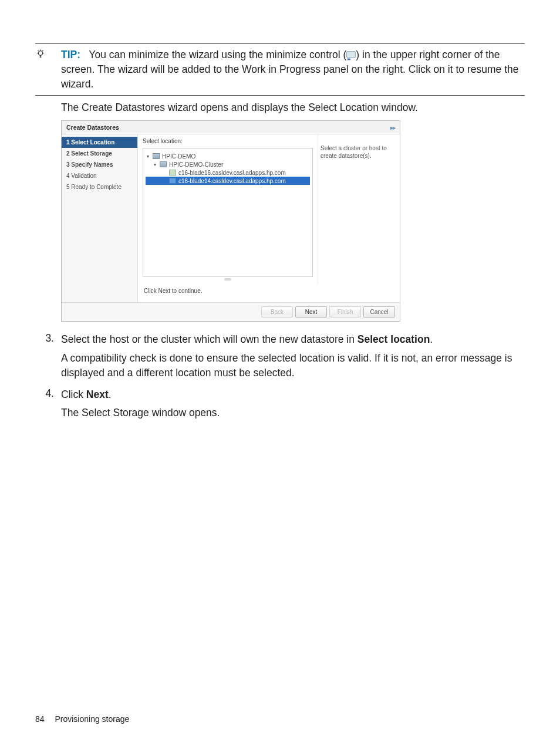 This screenshot has height=746, width=560. Describe the element at coordinates (293, 366) in the screenshot. I see `text: A compatibility check is done to ensure …` at that location.